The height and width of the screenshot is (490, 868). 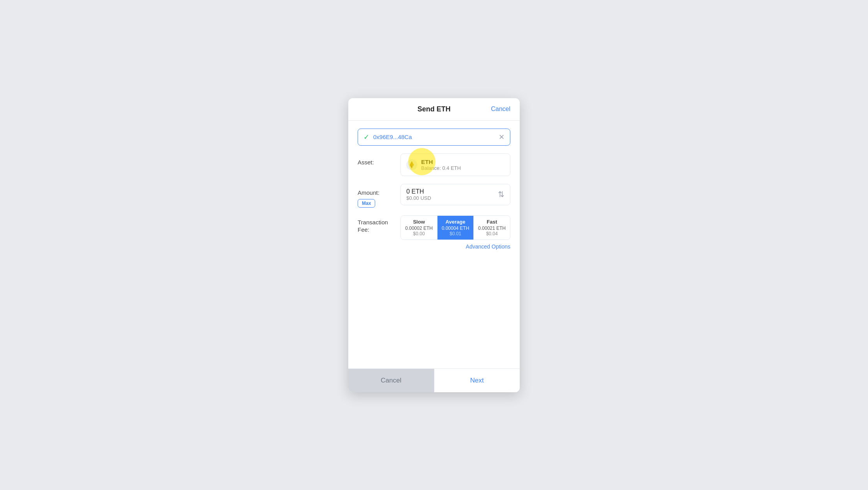 I want to click on asset-name: ETH, so click(x=441, y=162).